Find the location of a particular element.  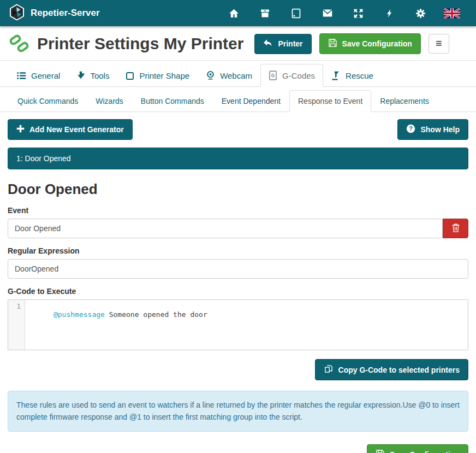

trash-icon is located at coordinates (456, 228).